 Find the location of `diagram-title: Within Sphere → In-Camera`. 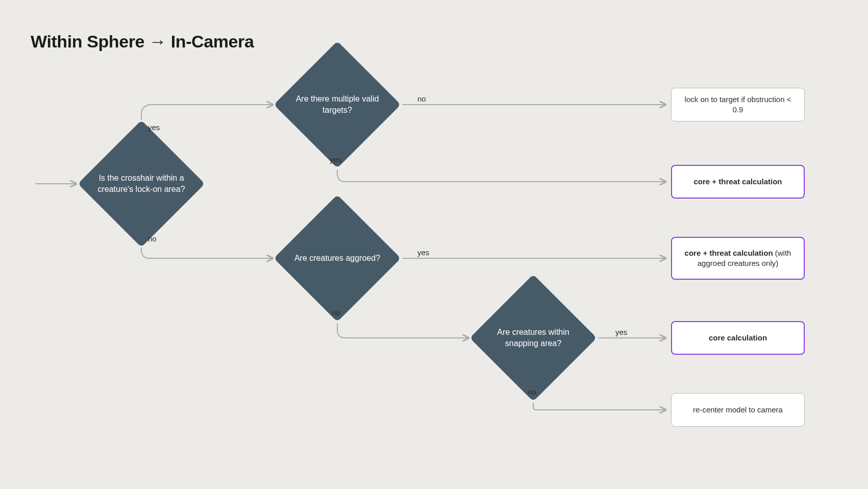

diagram-title: Within Sphere → In-Camera is located at coordinates (142, 42).